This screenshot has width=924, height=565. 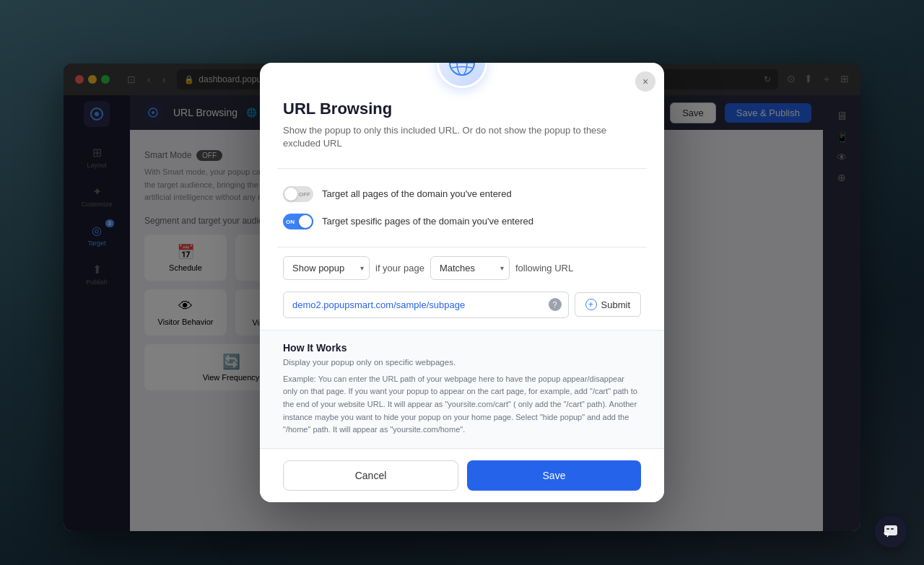 What do you see at coordinates (608, 305) in the screenshot?
I see `submit-button: + Submit` at bounding box center [608, 305].